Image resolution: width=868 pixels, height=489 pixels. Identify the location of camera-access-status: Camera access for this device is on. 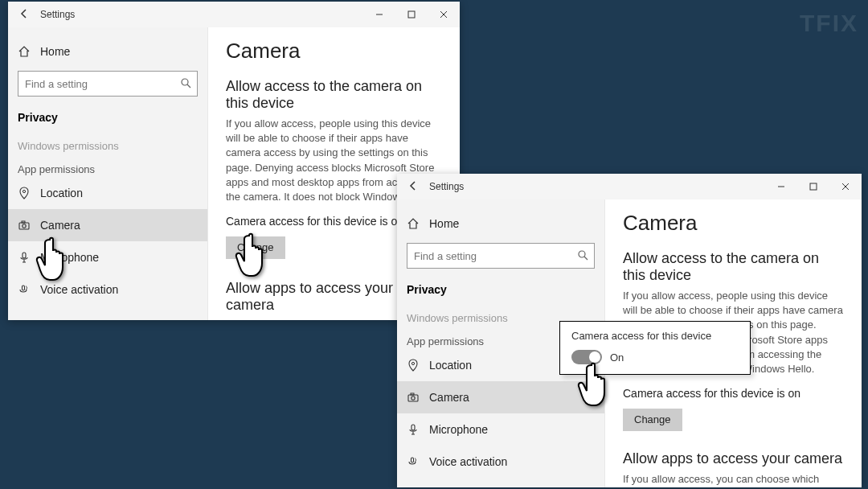
(733, 394).